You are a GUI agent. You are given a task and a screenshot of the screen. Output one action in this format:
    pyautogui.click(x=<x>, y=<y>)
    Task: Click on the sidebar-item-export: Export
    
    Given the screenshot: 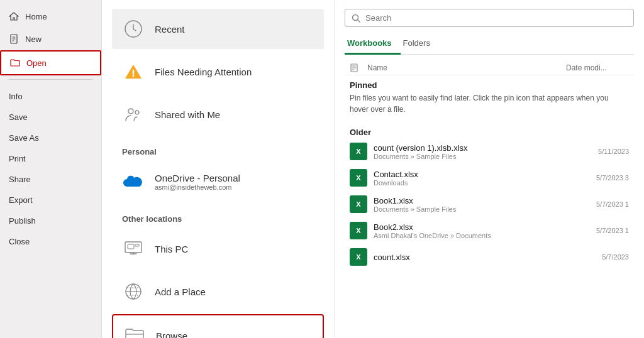 What is the action you would take?
    pyautogui.click(x=50, y=200)
    